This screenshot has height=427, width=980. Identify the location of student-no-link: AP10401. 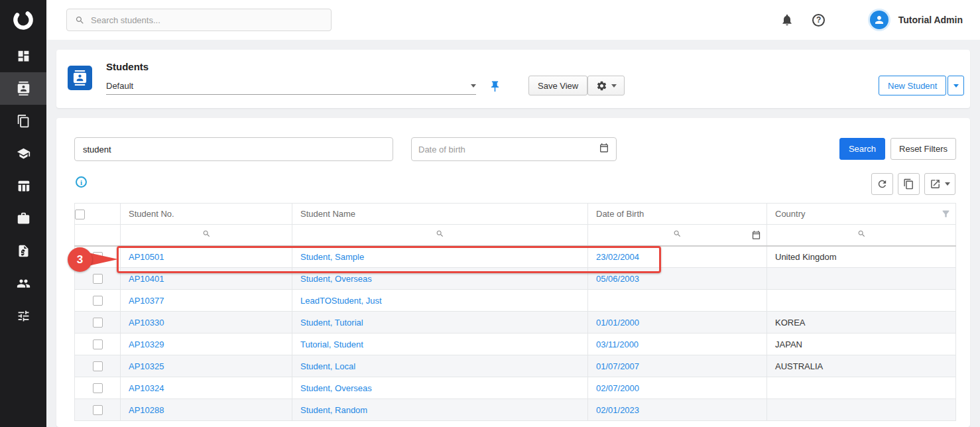
(147, 278).